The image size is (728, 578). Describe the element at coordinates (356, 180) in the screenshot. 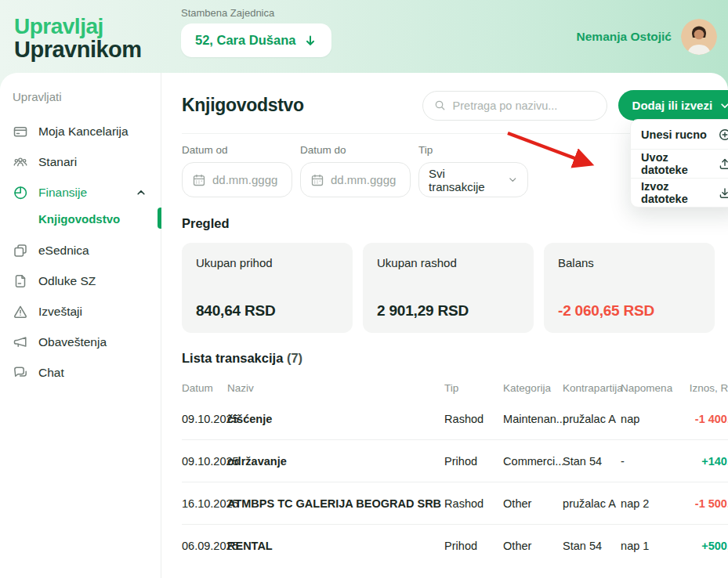

I see `date-to-input: dd.mm.gggg` at that location.